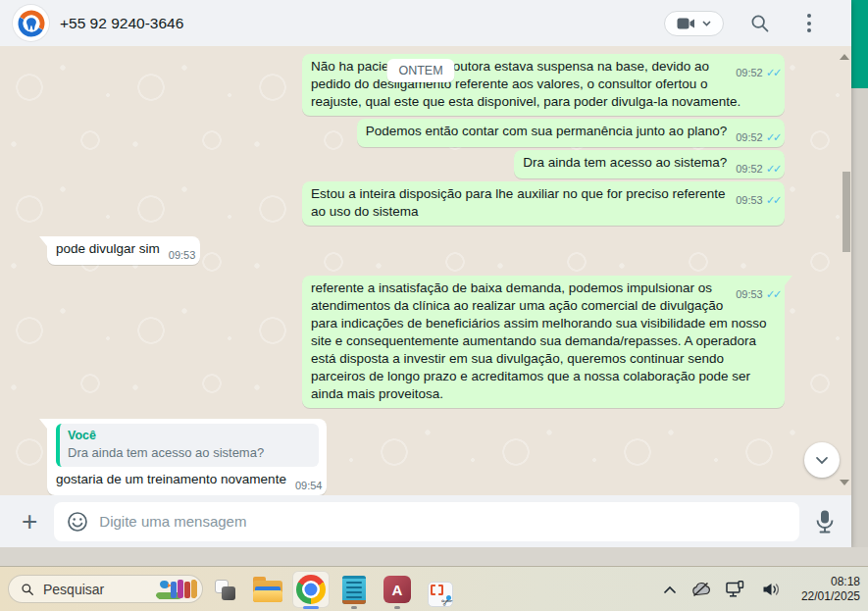 Image resolution: width=868 pixels, height=611 pixels. Describe the element at coordinates (29, 522) in the screenshot. I see `attach-button: +` at that location.